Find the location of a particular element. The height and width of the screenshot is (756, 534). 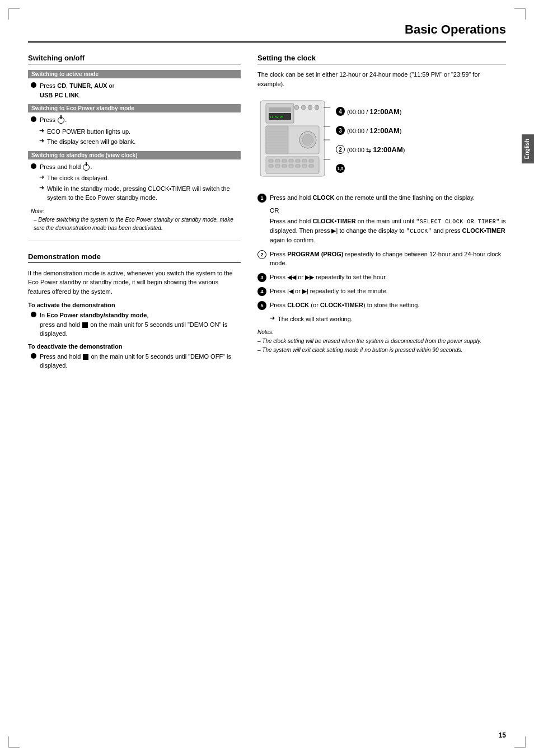

step-5-arrow-text: The clock will start working. is located at coordinates (392, 319).